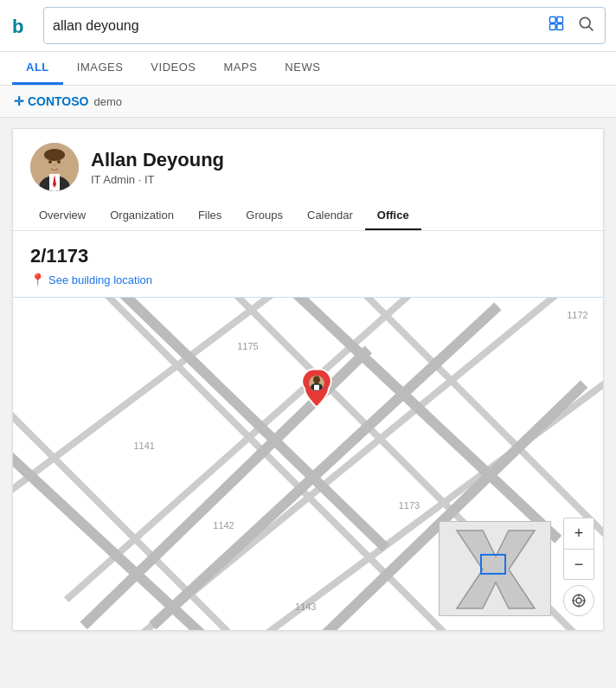 This screenshot has width=616, height=688. What do you see at coordinates (586, 26) in the screenshot?
I see `search-submit-icon` at bounding box center [586, 26].